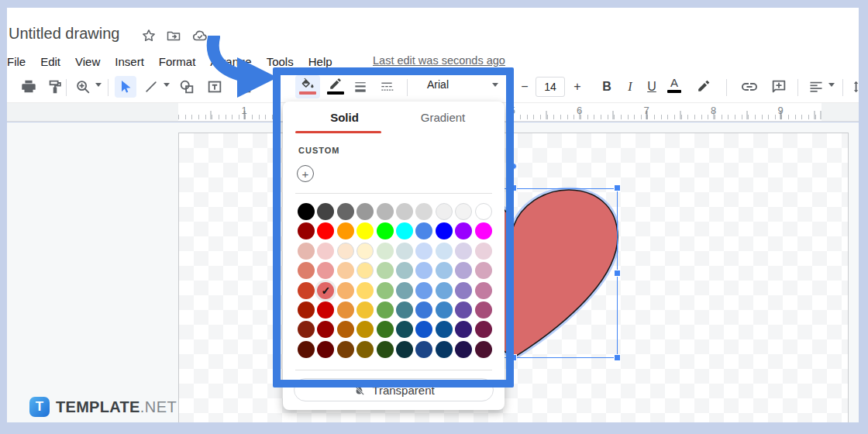  What do you see at coordinates (306, 251) in the screenshot?
I see `color-swatch-e6b8af` at bounding box center [306, 251].